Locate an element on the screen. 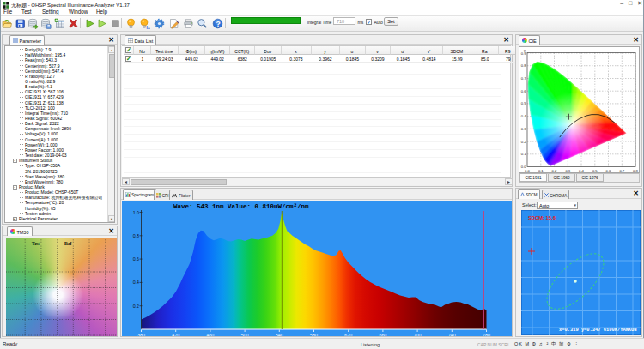 This screenshot has height=349, width=644. svg-text: 380 is located at coordinates (141, 334).